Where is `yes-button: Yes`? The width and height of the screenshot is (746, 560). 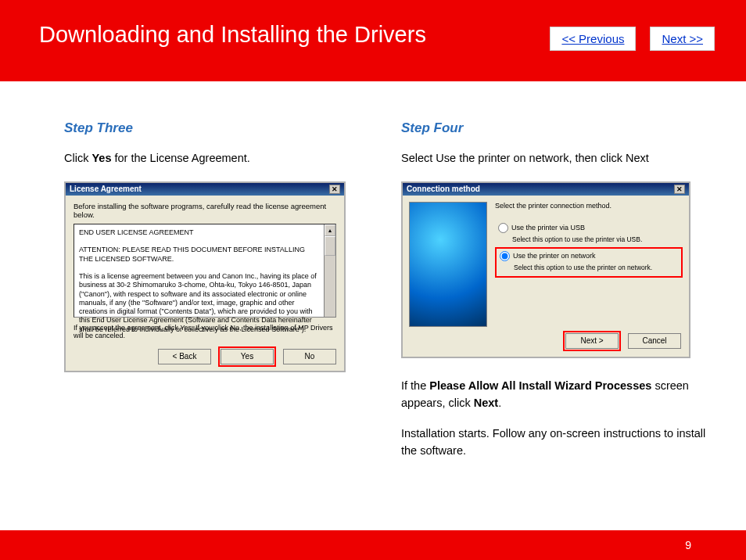
yes-button: Yes is located at coordinates (247, 357).